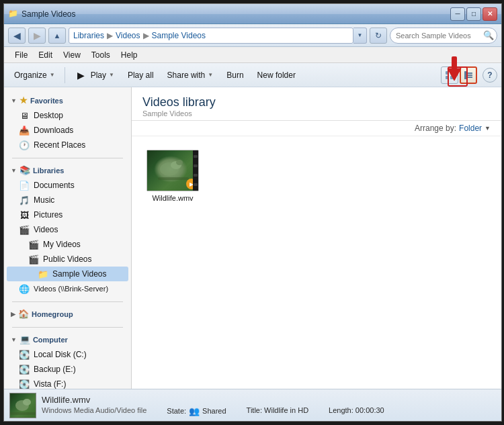 This screenshot has width=504, height=425. Describe the element at coordinates (25, 340) in the screenshot. I see `computer-icon: 💻` at that location.